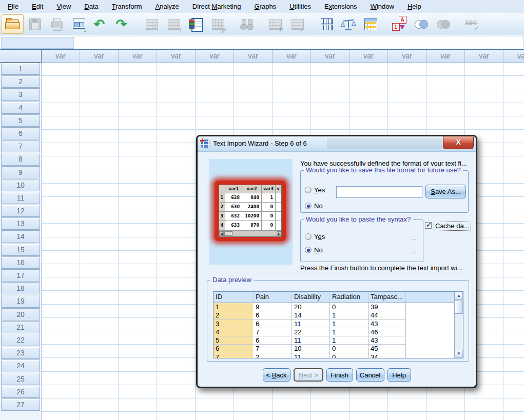 This screenshot has height=420, width=524. Describe the element at coordinates (265, 6) in the screenshot. I see `menu-graphs: Graphs` at that location.